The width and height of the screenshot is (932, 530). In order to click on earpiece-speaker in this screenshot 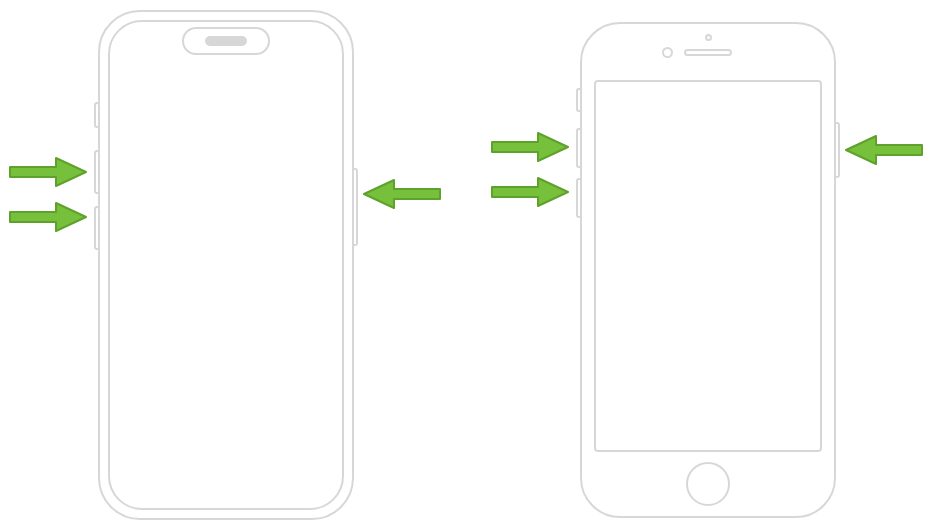, I will do `click(708, 52)`.